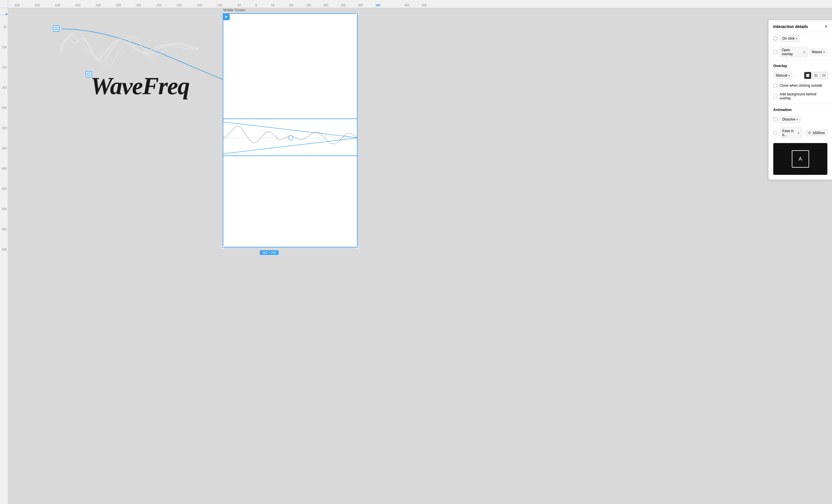  What do you see at coordinates (800, 76) in the screenshot?
I see `overlay-mode-row: Manual ▾` at bounding box center [800, 76].